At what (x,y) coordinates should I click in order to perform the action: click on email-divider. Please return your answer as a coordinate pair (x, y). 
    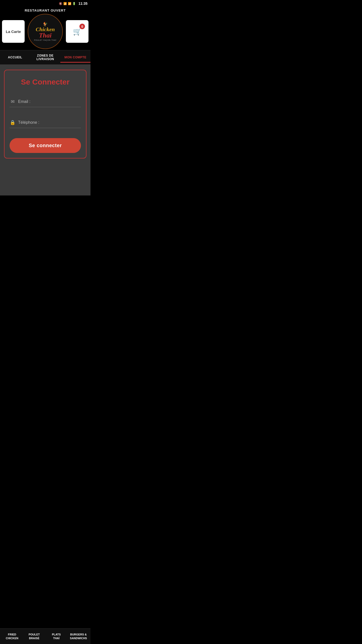
    Looking at the image, I should click on (45, 107).